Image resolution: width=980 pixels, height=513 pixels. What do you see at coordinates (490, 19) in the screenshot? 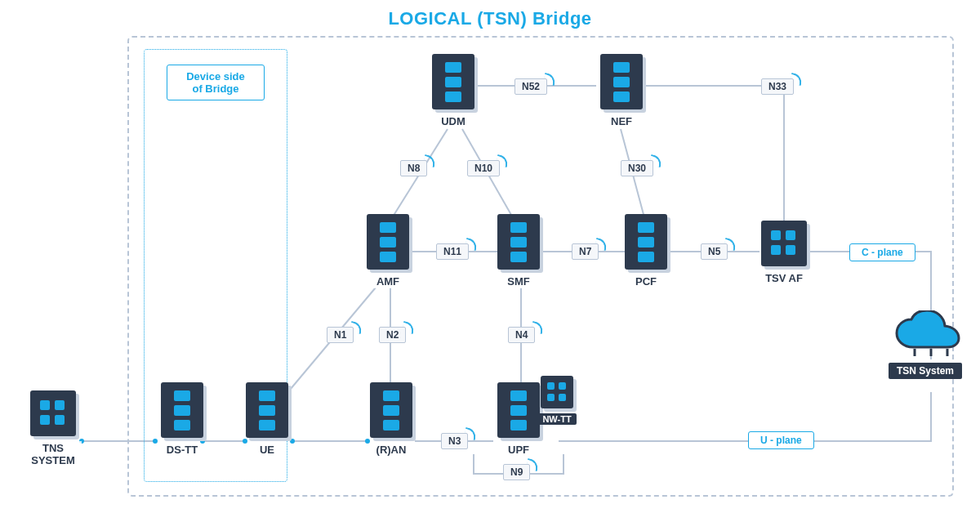
I see `diagram-title: LOGICAL (TSN) Bridge` at bounding box center [490, 19].